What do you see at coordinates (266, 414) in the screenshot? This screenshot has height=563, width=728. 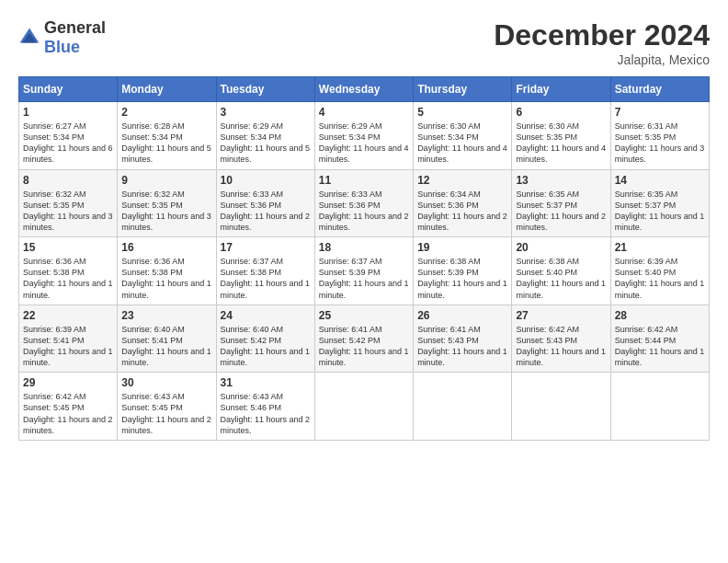 I see `day-info: Sunrise: 6:43 AM Sunset: 5:46 PM Dayligh…` at bounding box center [266, 414].